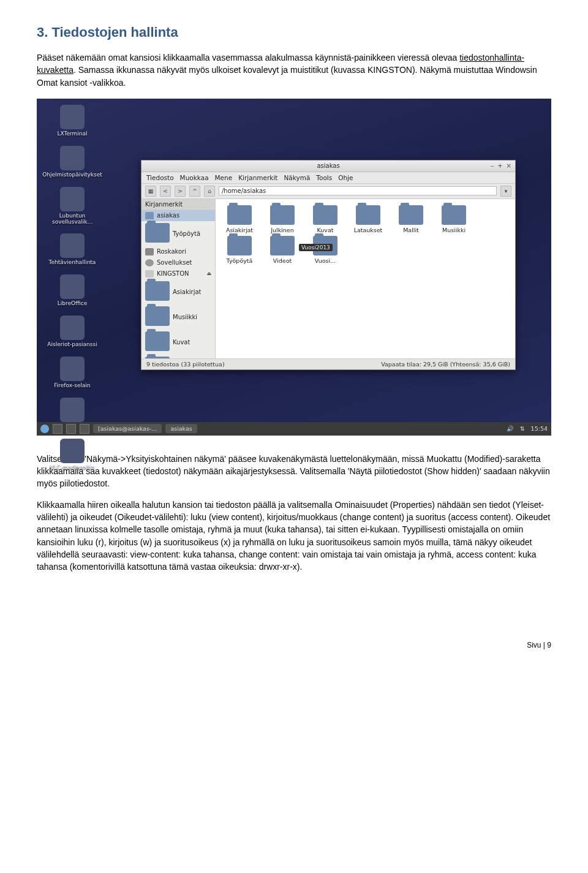 The image size is (588, 873). Describe the element at coordinates (209, 191) in the screenshot. I see `home-icon: ⌂` at that location.